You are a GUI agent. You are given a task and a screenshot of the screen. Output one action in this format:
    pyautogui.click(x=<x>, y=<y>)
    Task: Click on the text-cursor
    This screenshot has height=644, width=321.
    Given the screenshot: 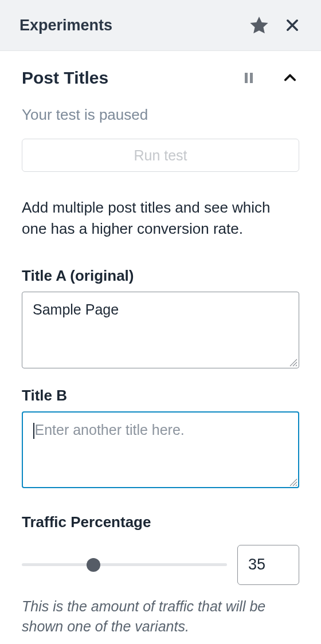 What is the action you would take?
    pyautogui.click(x=34, y=431)
    